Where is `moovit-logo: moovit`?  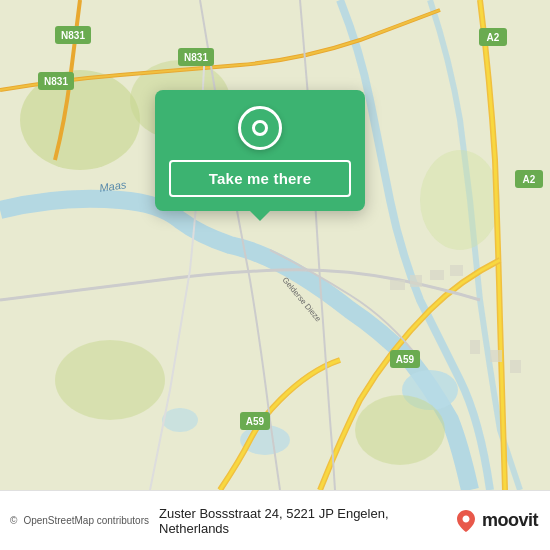 moovit-logo: moovit is located at coordinates (497, 520).